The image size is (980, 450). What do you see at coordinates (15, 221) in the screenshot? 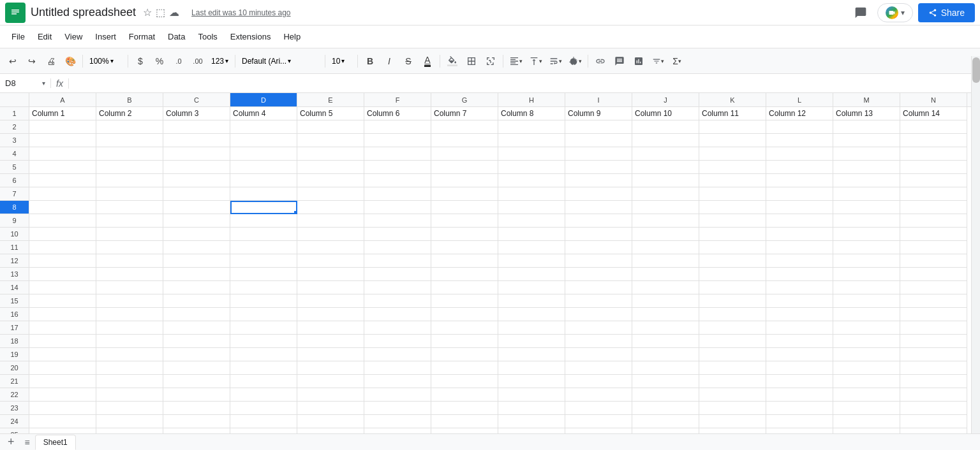
I see `row-num-9: 9` at bounding box center [15, 221].